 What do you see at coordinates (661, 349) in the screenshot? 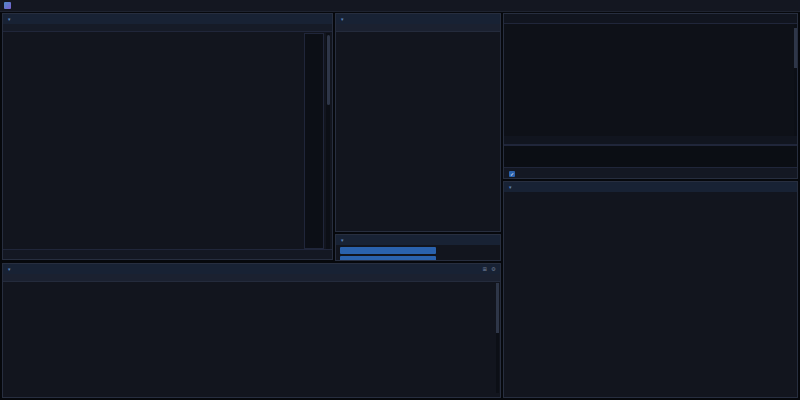
I see `entropy-chart` at bounding box center [661, 349].